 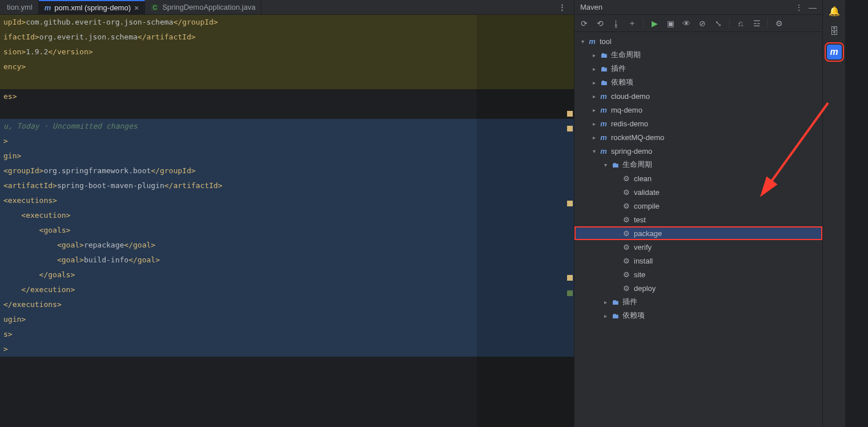 What do you see at coordinates (600, 23) in the screenshot?
I see `generate-sources-icon: ⟲` at bounding box center [600, 23].